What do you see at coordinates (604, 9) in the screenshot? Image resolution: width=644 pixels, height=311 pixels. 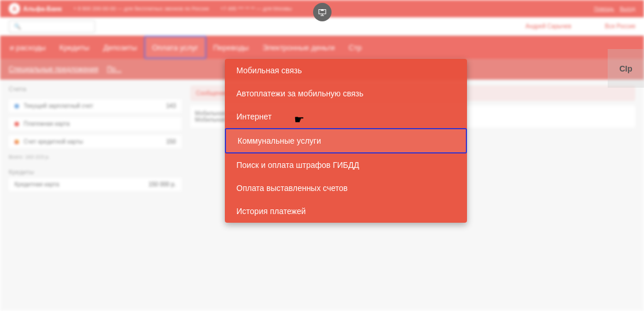 I see `help-link: Помощь` at bounding box center [604, 9].